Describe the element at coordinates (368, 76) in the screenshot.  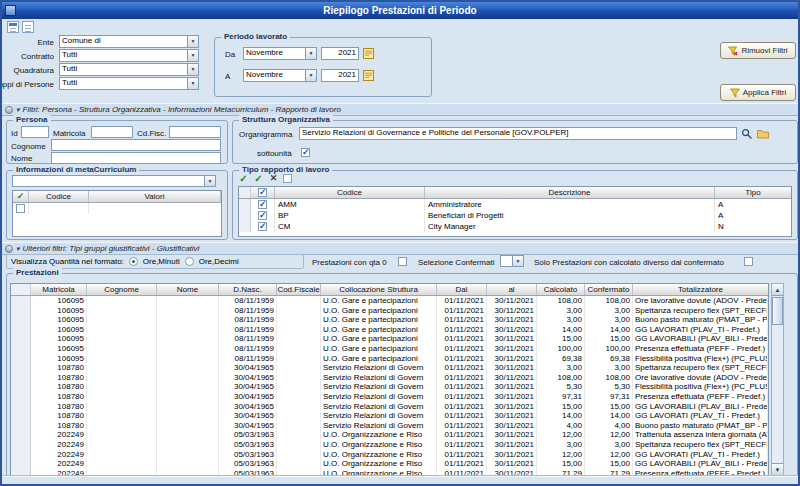
I see `a-calendar-icon` at that location.